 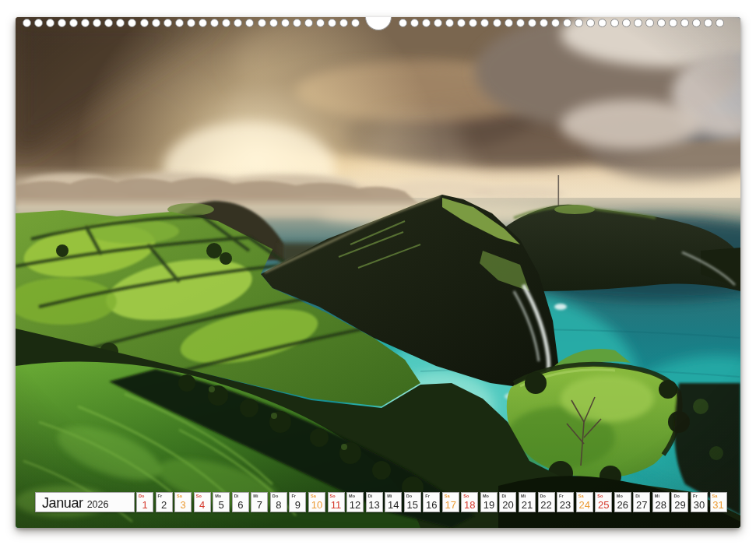 I want to click on day-number: 18, so click(x=469, y=505).